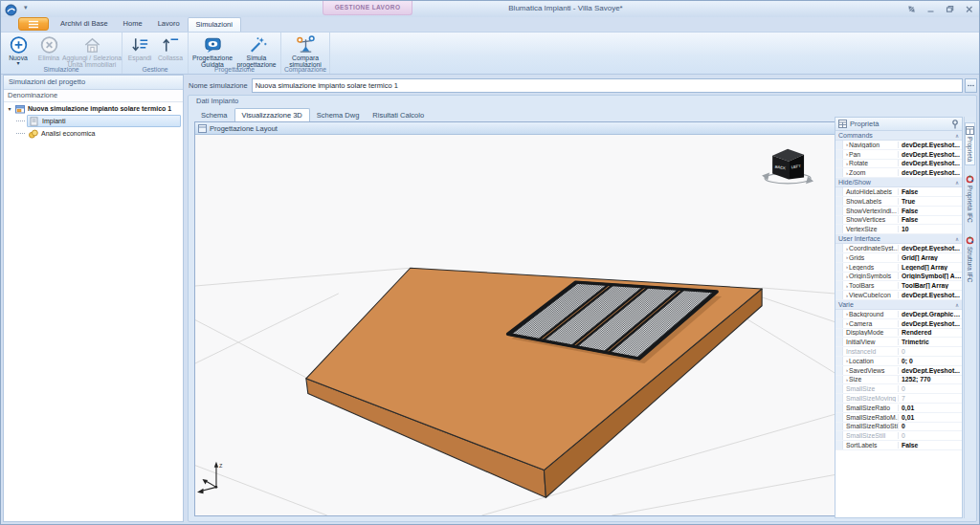 The width and height of the screenshot is (980, 525). Describe the element at coordinates (84, 25) in the screenshot. I see `ribbon-tab-archivi-di-base: Archivi di Base` at that location.